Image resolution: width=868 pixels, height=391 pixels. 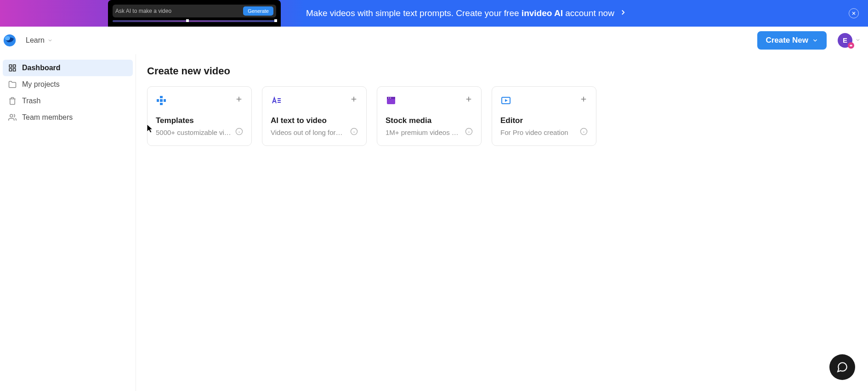 What do you see at coordinates (41, 68) in the screenshot?
I see `sidebar-item-label: Dashboard` at bounding box center [41, 68].